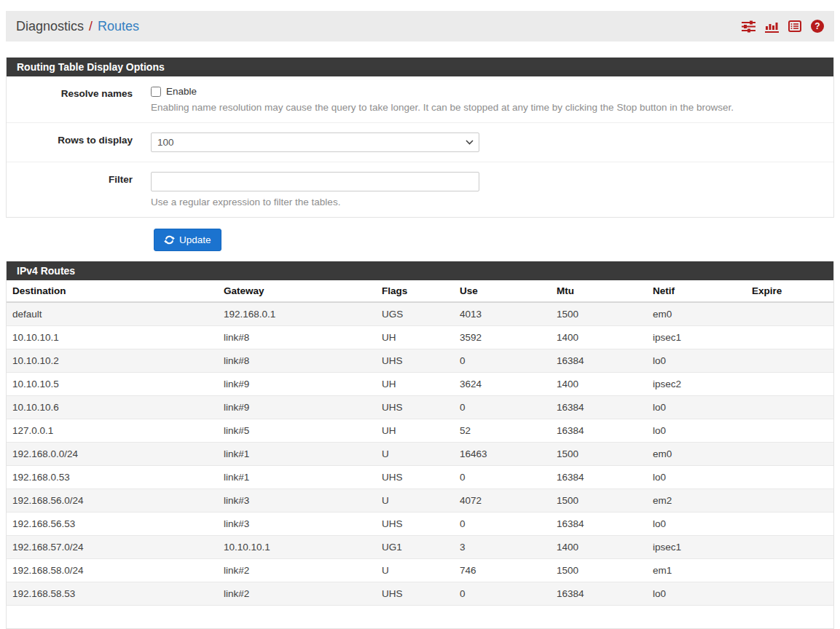 This screenshot has height=629, width=840. What do you see at coordinates (696, 454) in the screenshot?
I see `table-cell: em0` at bounding box center [696, 454].